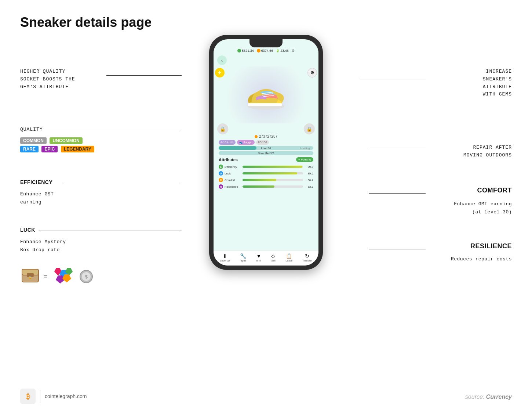 This screenshot has height=415, width=532. What do you see at coordinates (246, 51) in the screenshot?
I see `status-item-1: 5321.34` at bounding box center [246, 51].